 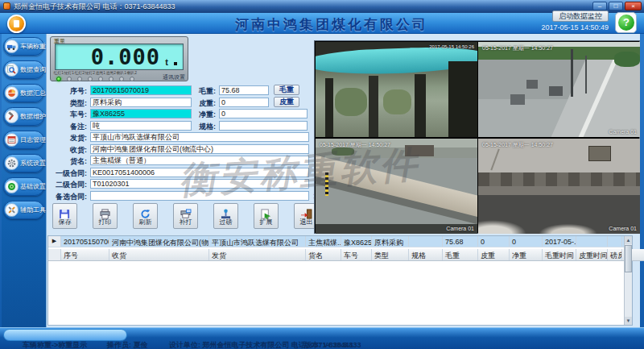 I want to click on table-cell: 皮重时间, so click(x=592, y=255).